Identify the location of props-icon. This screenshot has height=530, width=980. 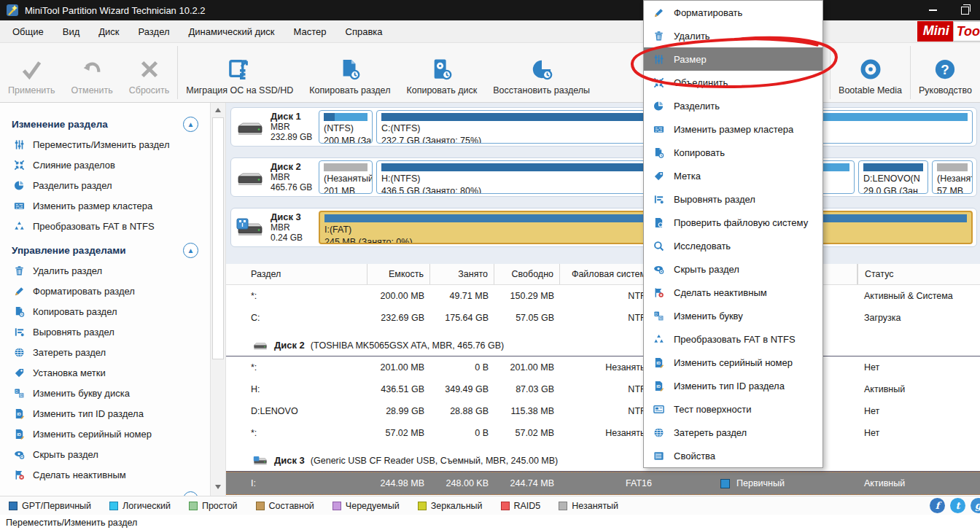
(659, 456).